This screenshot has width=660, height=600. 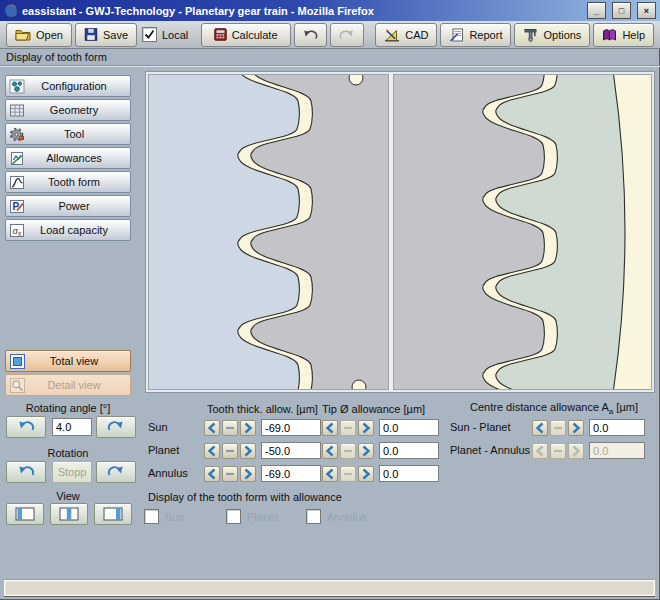 What do you see at coordinates (588, 428) in the screenshot?
I see `sun-planet-centre-spinner` at bounding box center [588, 428].